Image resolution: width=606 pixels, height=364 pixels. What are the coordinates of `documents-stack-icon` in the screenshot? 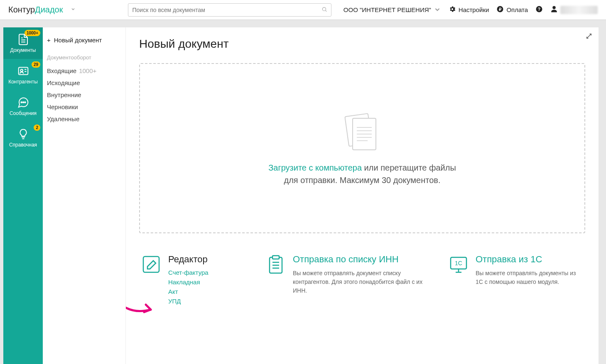 It's located at (362, 133).